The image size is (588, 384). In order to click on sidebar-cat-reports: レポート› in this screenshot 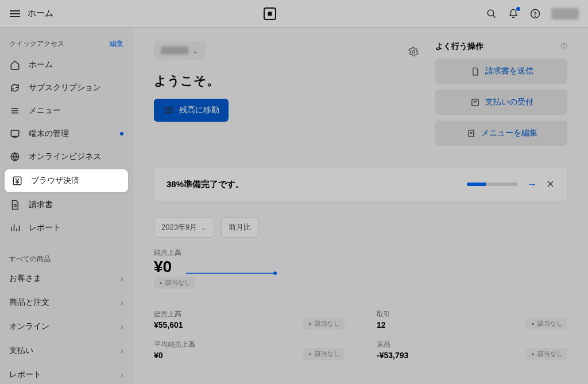, I will do `click(67, 373)`.